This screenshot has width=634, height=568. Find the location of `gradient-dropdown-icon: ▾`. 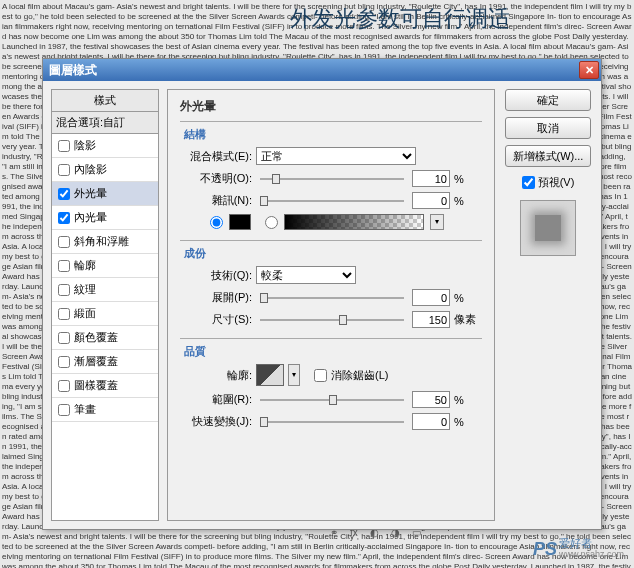

gradient-dropdown-icon: ▾ is located at coordinates (437, 222).